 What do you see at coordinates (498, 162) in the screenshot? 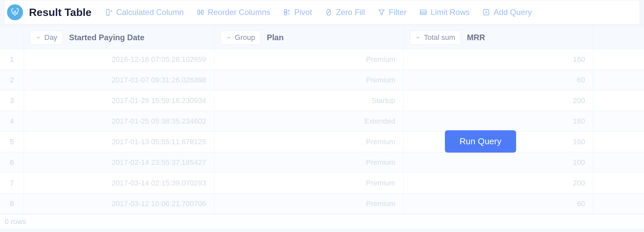
I see `cell-mrr: 100` at bounding box center [498, 162].